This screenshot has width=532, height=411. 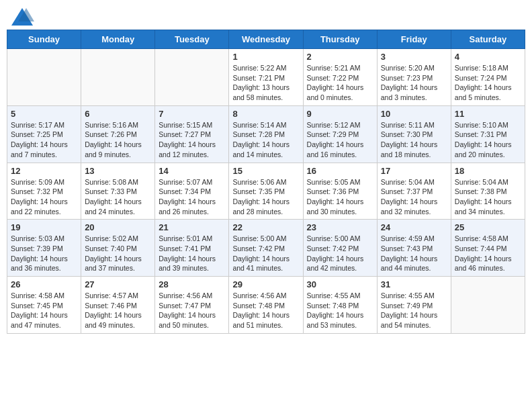 I want to click on day-number: 29, so click(x=266, y=285).